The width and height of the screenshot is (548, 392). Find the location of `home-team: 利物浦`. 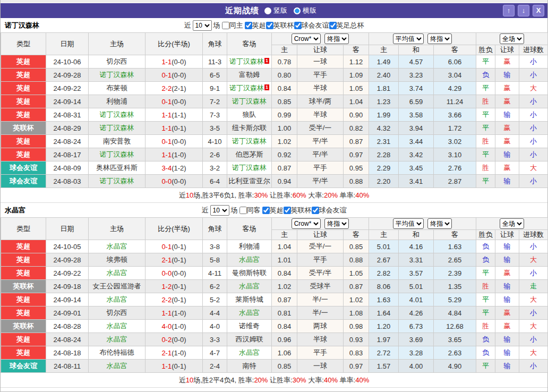

home-team: 利物浦 is located at coordinates (117, 102).